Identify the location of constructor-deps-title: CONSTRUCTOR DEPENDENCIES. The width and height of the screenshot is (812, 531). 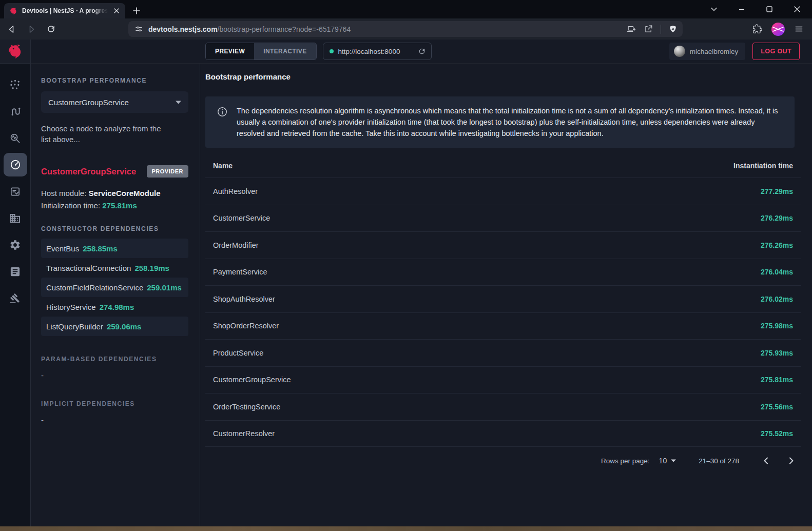
(115, 229).